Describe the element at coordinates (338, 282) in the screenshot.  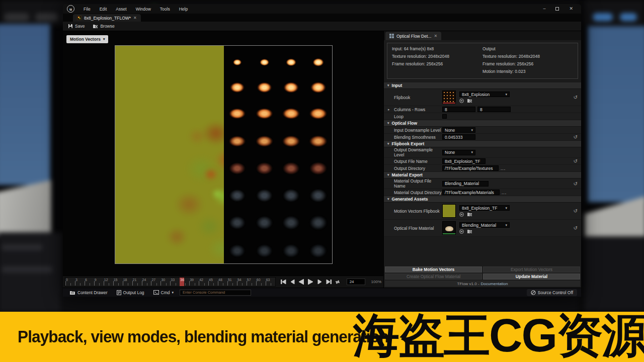
I see `loop-button` at that location.